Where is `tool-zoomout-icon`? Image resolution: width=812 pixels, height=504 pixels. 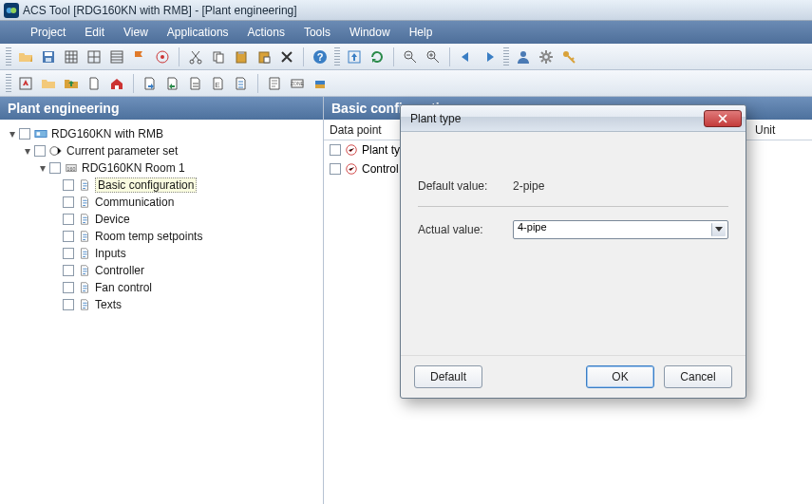
tool-zoomout-icon is located at coordinates (410, 57).